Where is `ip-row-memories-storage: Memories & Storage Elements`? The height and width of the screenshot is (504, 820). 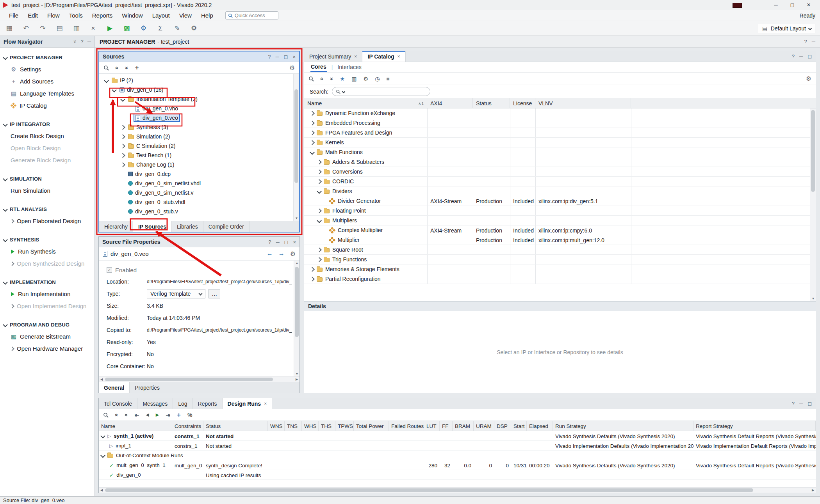
ip-row-memories-storage: Memories & Storage Elements is located at coordinates (560, 269).